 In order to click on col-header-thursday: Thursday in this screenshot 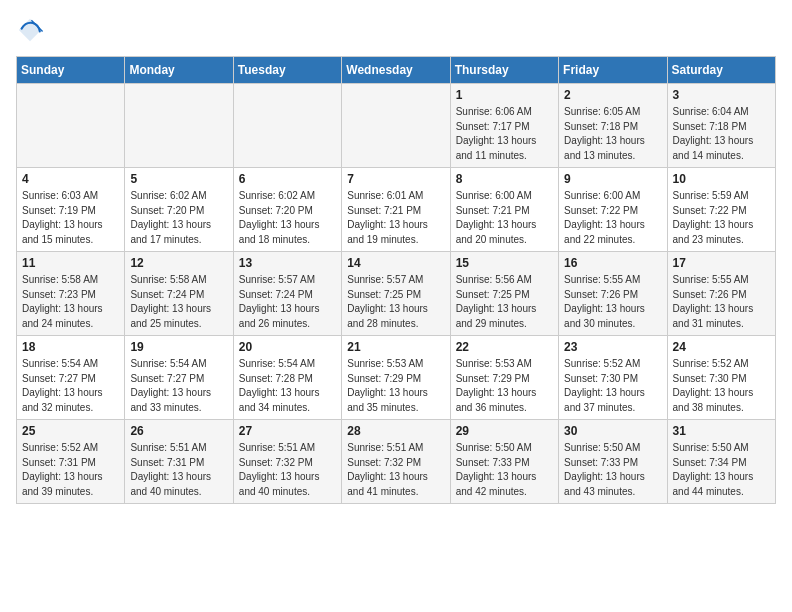, I will do `click(504, 70)`.